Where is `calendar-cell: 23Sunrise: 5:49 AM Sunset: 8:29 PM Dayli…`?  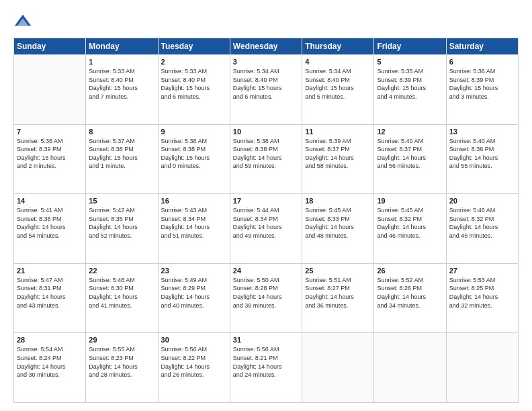
calendar-cell: 23Sunrise: 5:49 AM Sunset: 8:29 PM Dayli… is located at coordinates (193, 298).